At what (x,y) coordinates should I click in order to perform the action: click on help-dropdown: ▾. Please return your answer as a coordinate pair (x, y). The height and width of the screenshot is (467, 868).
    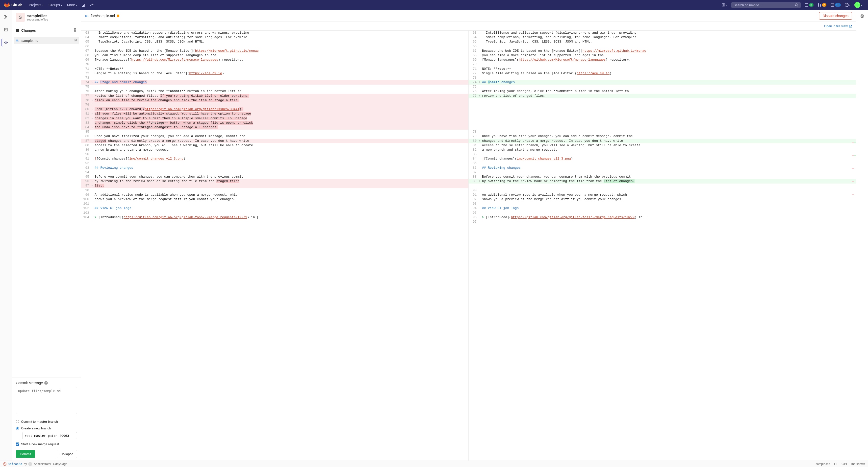
    Looking at the image, I should click on (848, 5).